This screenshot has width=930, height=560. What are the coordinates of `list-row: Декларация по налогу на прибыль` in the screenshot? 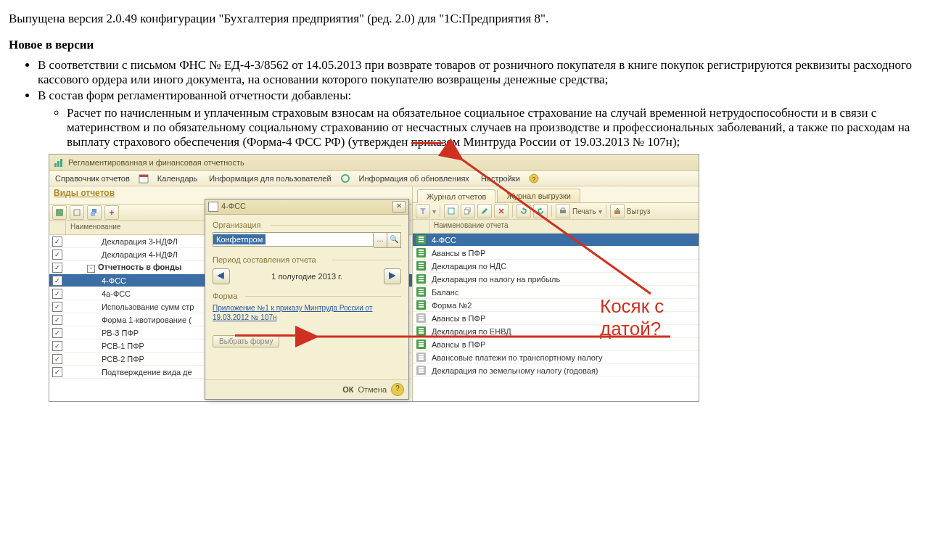 It's located at (556, 279).